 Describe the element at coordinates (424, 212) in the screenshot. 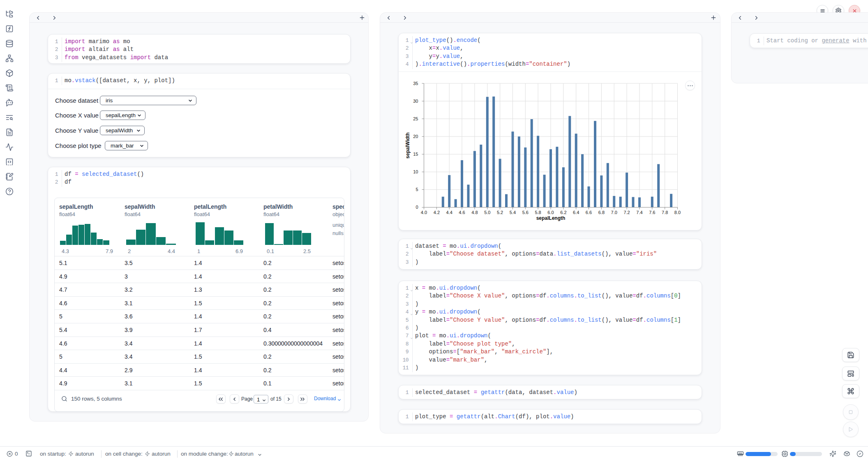

I see `svg-text: 4.0` at that location.